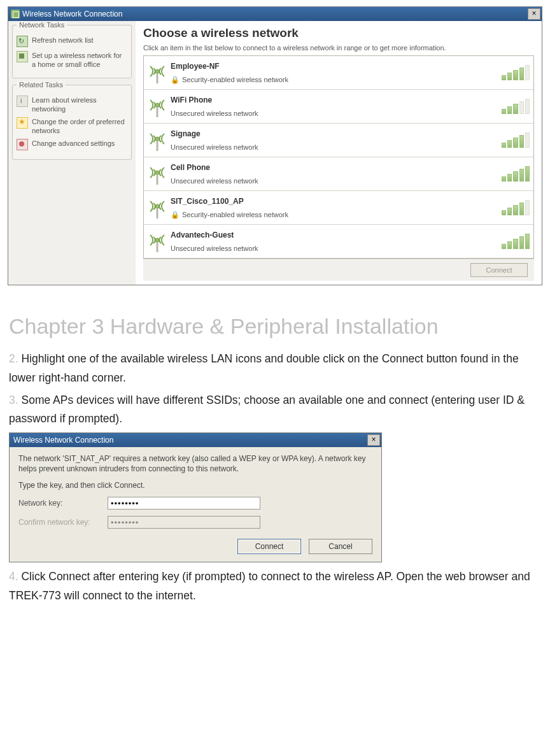 Image resolution: width=550 pixels, height=756 pixels. Describe the element at coordinates (275, 14) in the screenshot. I see `titlebar: Wireless Network Connection ×` at that location.